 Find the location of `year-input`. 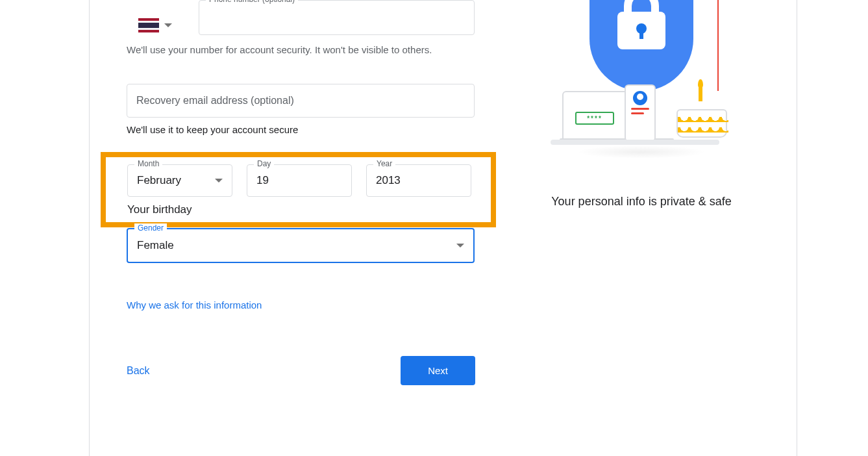

year-input is located at coordinates (419, 181).